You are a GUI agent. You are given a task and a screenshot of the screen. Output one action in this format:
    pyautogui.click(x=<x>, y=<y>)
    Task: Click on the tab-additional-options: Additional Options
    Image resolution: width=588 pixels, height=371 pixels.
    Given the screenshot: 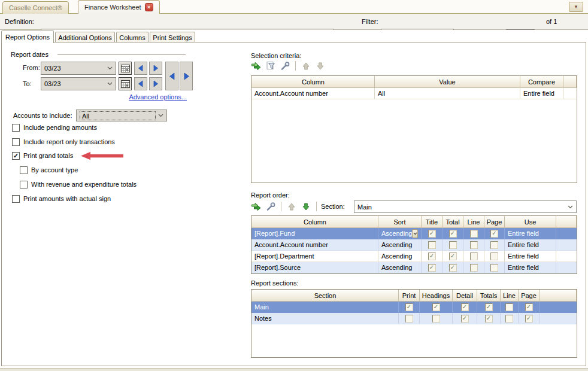 What is the action you would take?
    pyautogui.click(x=85, y=37)
    